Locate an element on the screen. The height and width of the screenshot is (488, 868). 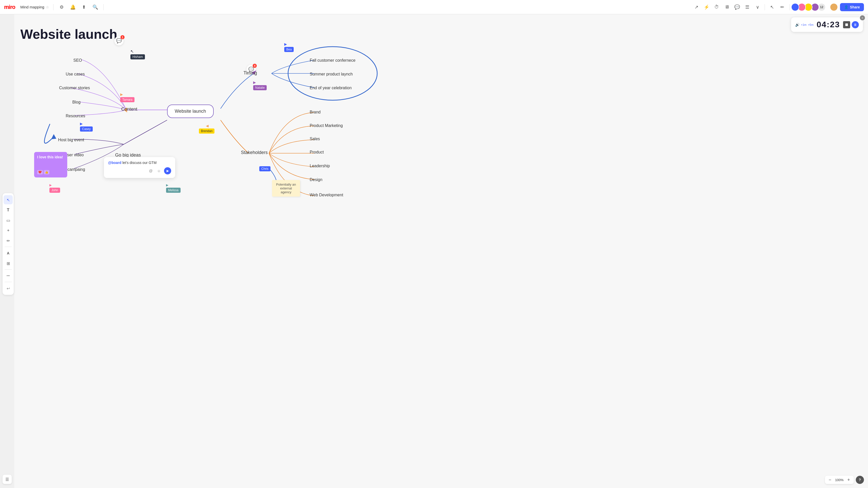
customer-stories-node: Customer stories is located at coordinates (74, 88).